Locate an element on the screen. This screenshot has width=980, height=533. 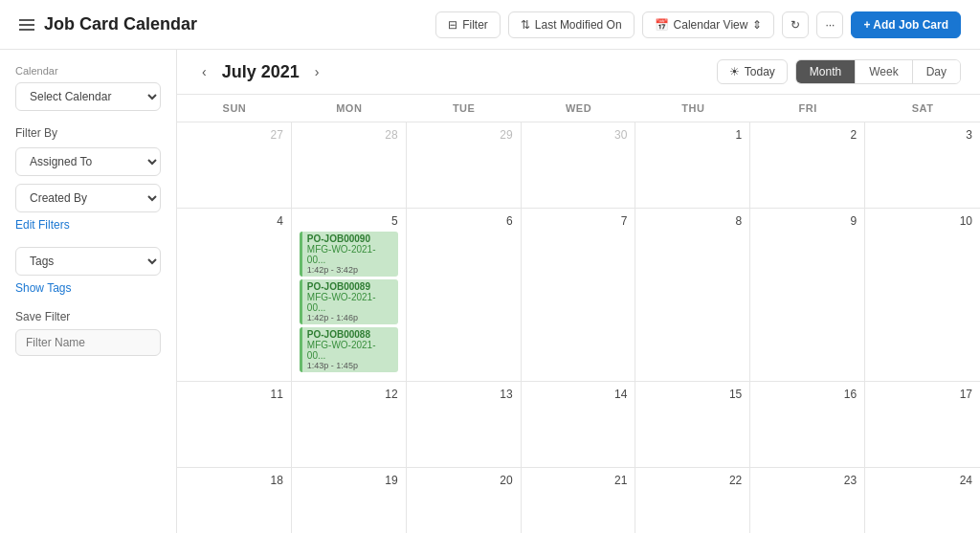
calendar-event: PO-JOB00089MFG-WO-2021-00...1:42p - 1:46… is located at coordinates (348, 302).